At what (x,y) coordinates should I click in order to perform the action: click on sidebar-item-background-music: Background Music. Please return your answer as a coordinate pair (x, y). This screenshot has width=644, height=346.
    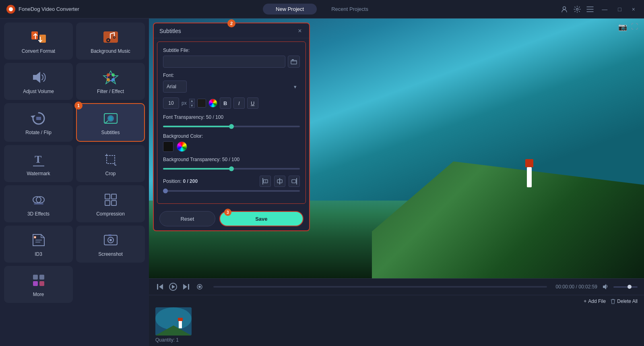
    Looking at the image, I should click on (110, 41).